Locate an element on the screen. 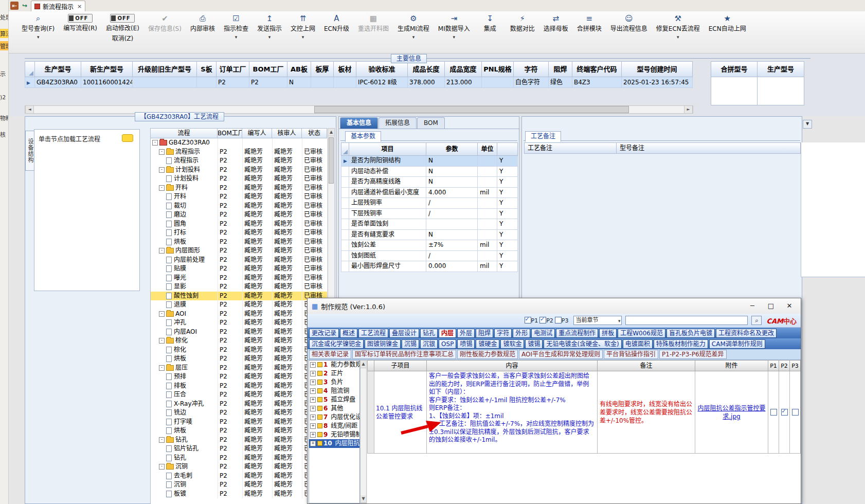  flow-tree-row: 棕化P2臧艳芳臧艳芳已审核 is located at coordinates (239, 350).